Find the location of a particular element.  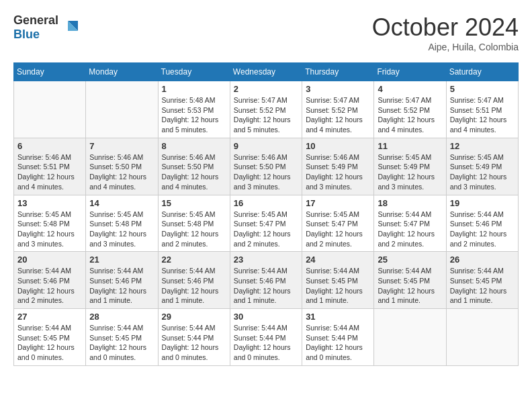

logo-blue: Blue is located at coordinates (27, 34).